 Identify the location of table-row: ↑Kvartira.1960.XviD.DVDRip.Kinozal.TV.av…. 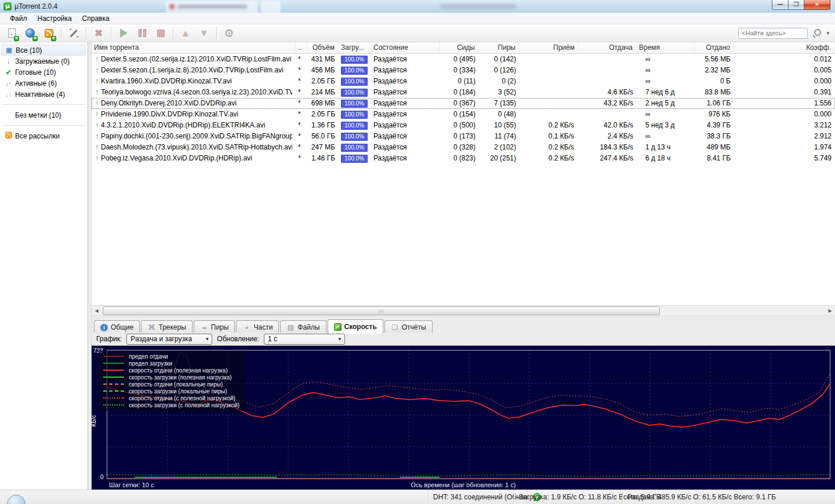
(463, 81).